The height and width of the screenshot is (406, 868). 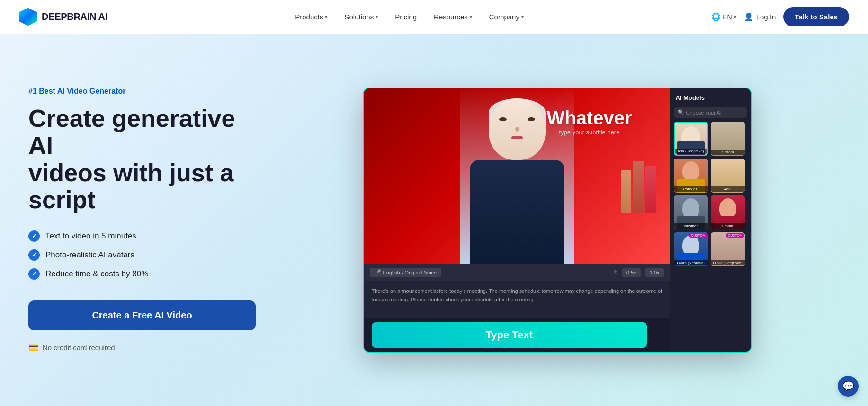 I want to click on talk-to-sales-button: Talk to Sales, so click(x=816, y=17).